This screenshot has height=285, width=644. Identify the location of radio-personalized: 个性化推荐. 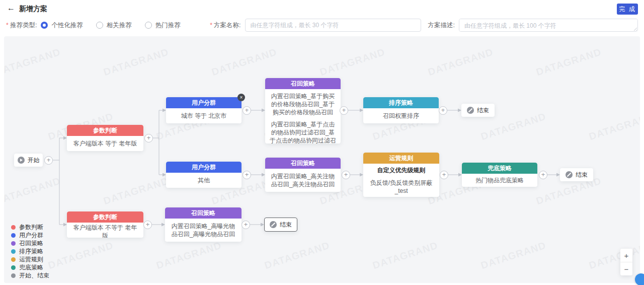
(62, 25).